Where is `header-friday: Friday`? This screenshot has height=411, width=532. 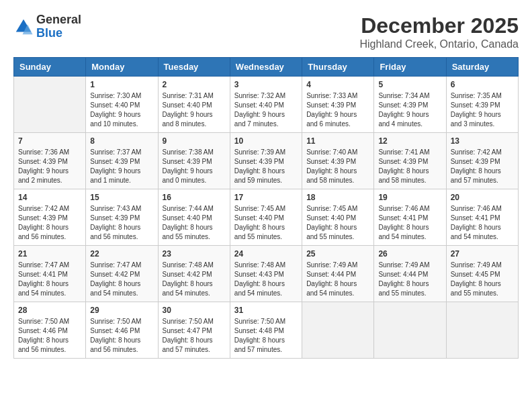
header-friday: Friday is located at coordinates (410, 67).